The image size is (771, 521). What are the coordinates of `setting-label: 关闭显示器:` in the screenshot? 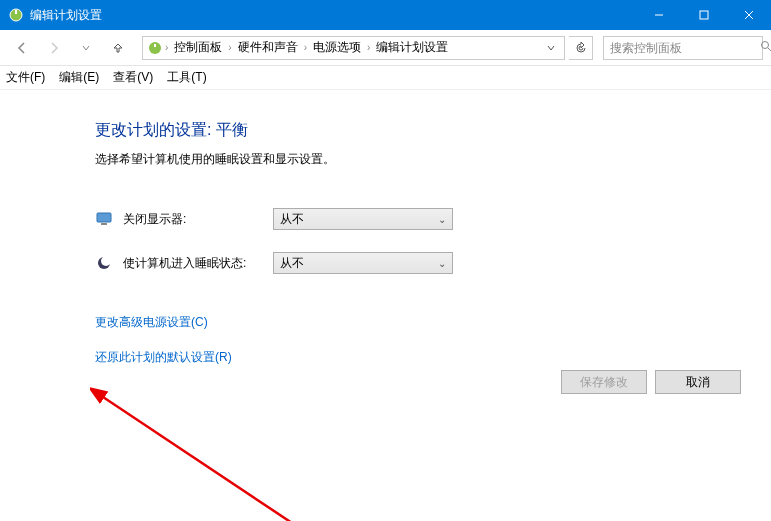 It's located at (198, 220).